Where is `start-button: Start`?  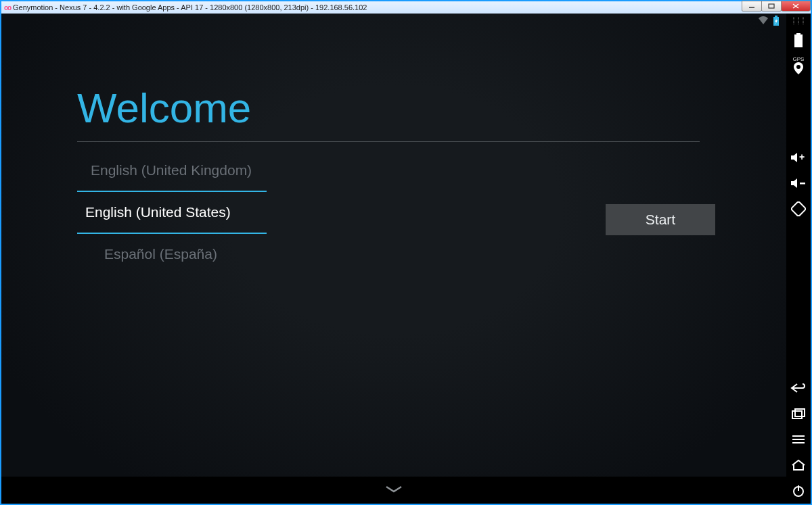
start-button: Start is located at coordinates (660, 220).